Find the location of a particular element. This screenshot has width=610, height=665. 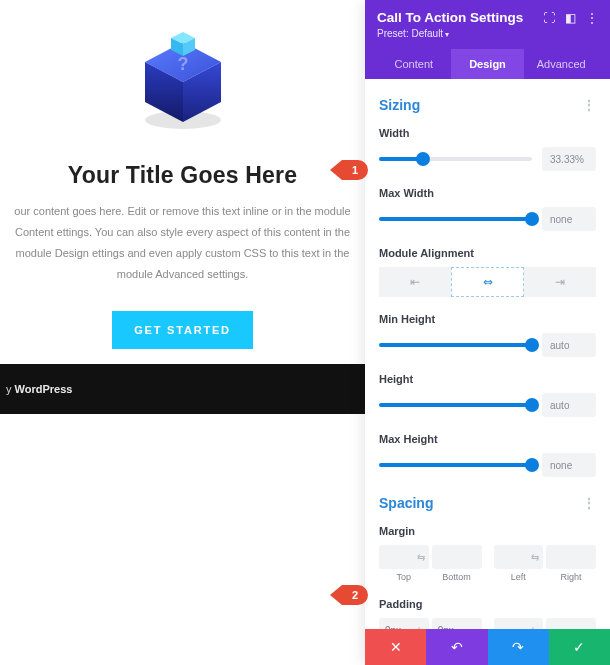

field-padding: Padding ⇆Top Bottom ⇆Left Right is located at coordinates (488, 614).